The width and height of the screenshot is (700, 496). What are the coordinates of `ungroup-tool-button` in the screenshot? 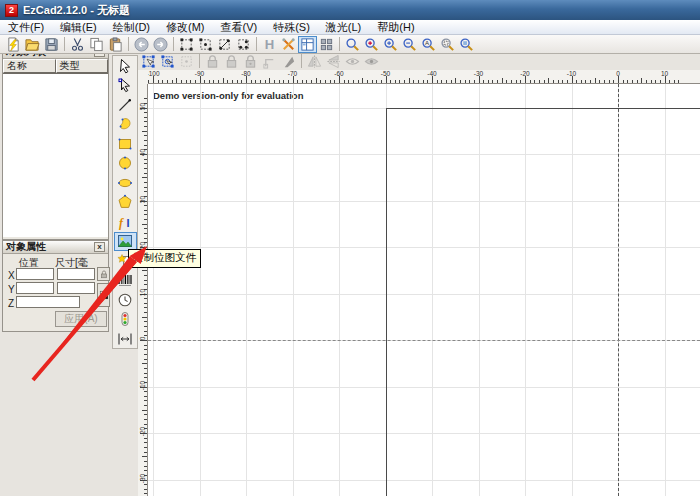 It's located at (224, 44).